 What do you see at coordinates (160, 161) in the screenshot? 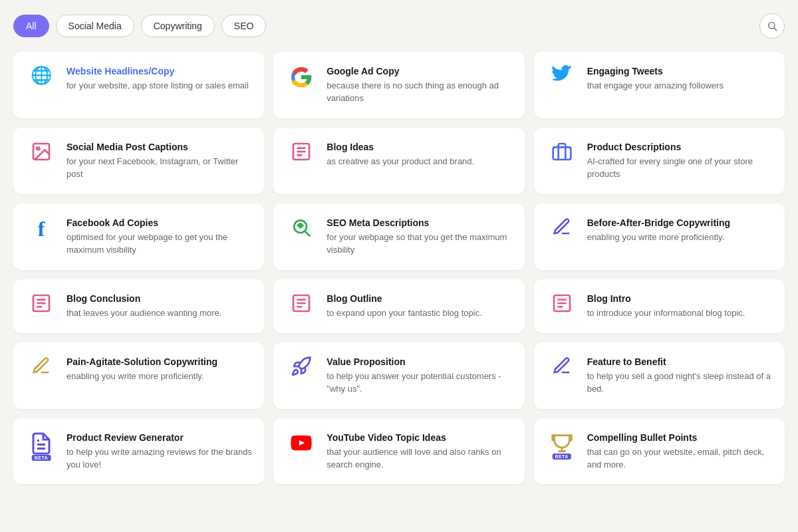
I see `card-content: Social Media Post Captions for your next…` at bounding box center [160, 161].